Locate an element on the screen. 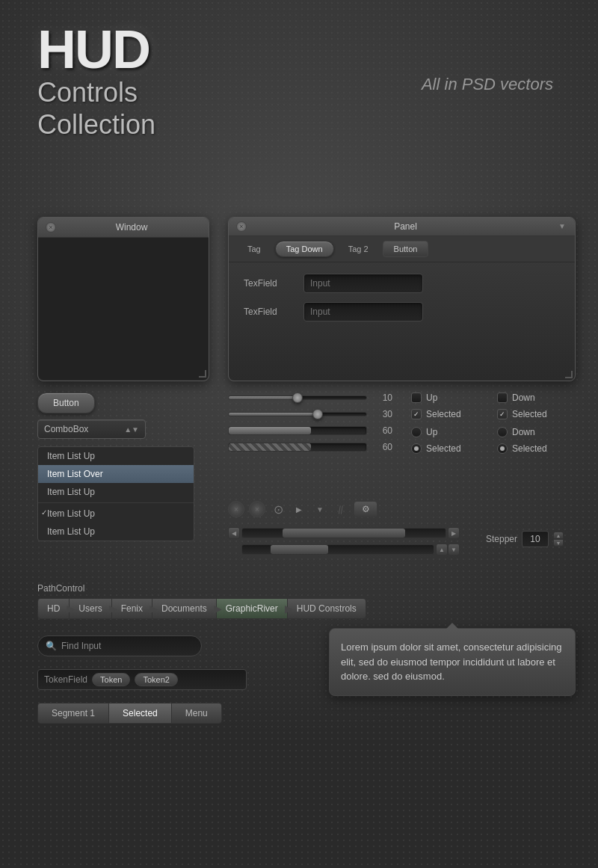 This screenshot has height=868, width=598. tooltip-box: Lorem ipsum dolor sit amet, consectetur … is located at coordinates (452, 662).